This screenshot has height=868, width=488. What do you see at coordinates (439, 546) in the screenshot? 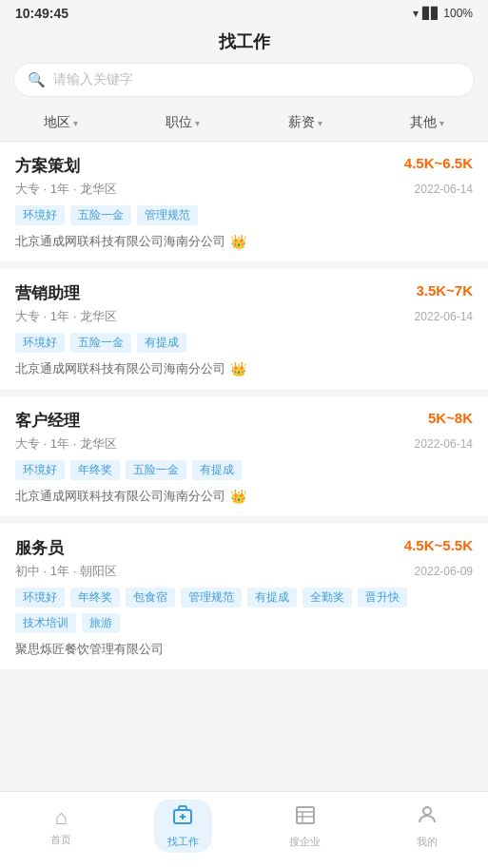
I see `job-salary: 4.5K~5.5K` at bounding box center [439, 546].